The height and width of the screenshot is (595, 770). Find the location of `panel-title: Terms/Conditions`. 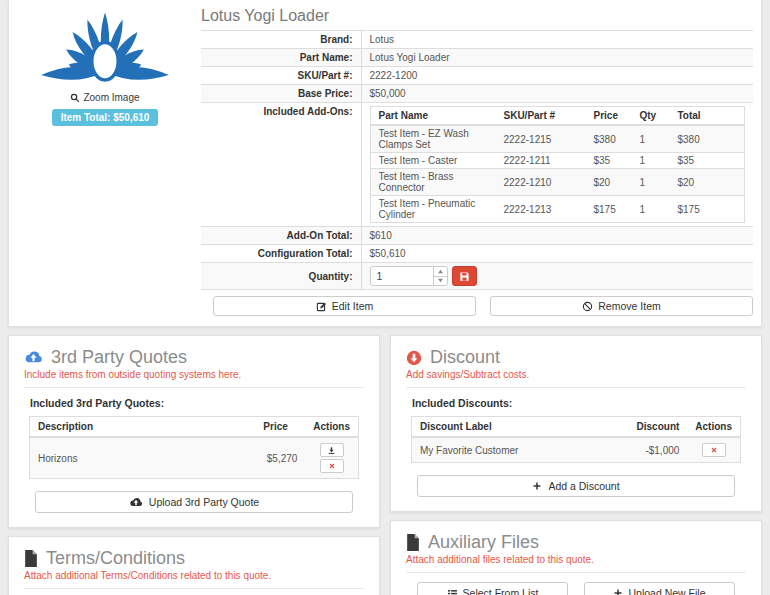

panel-title: Terms/Conditions is located at coordinates (116, 558).